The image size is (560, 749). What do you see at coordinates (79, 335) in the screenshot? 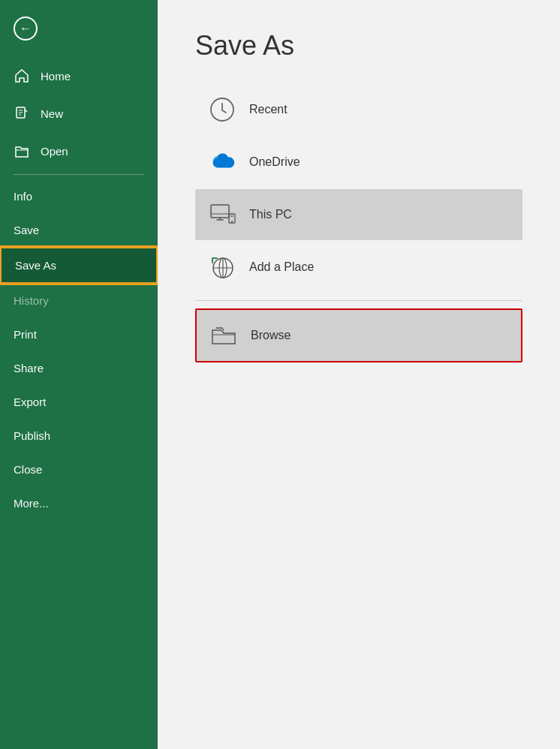
I see `sidebar-item-print: Print` at bounding box center [79, 335].